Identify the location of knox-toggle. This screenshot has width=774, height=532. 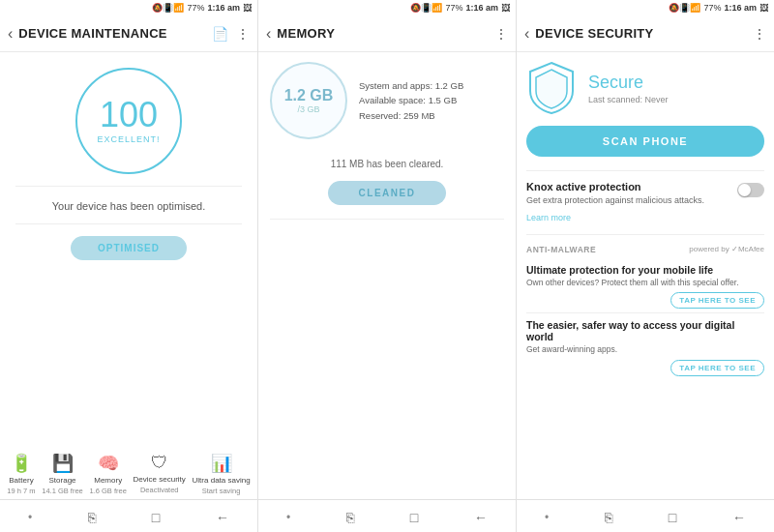
(751, 190).